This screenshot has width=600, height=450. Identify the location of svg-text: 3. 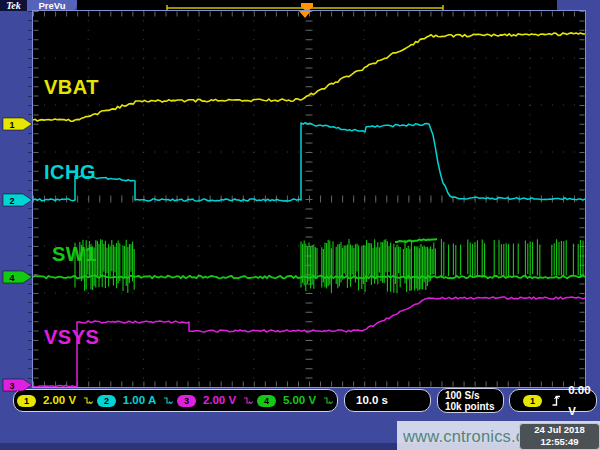
(12, 386).